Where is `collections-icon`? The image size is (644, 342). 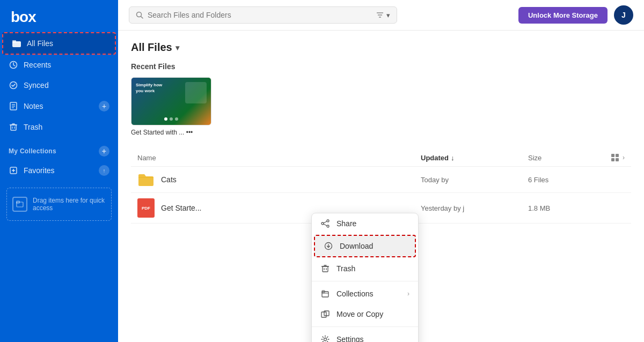
collections-icon is located at coordinates (325, 294).